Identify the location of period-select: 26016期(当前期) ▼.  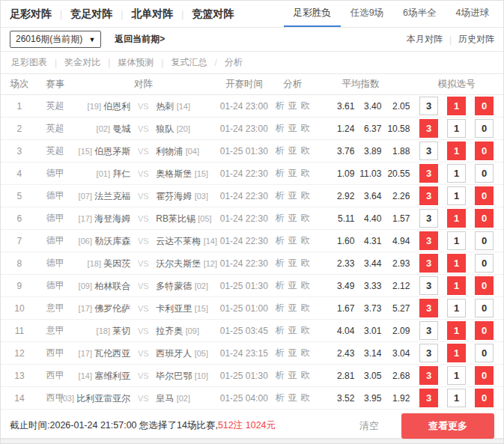
(55, 39).